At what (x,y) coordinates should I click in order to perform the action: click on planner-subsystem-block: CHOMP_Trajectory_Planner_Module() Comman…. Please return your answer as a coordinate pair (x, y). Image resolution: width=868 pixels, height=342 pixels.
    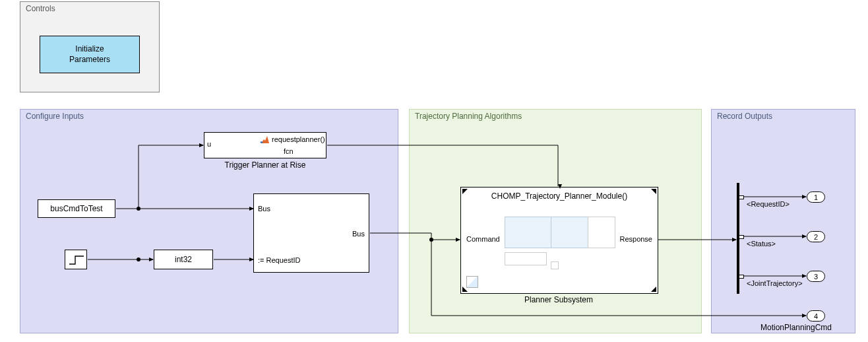
    Looking at the image, I should click on (559, 240).